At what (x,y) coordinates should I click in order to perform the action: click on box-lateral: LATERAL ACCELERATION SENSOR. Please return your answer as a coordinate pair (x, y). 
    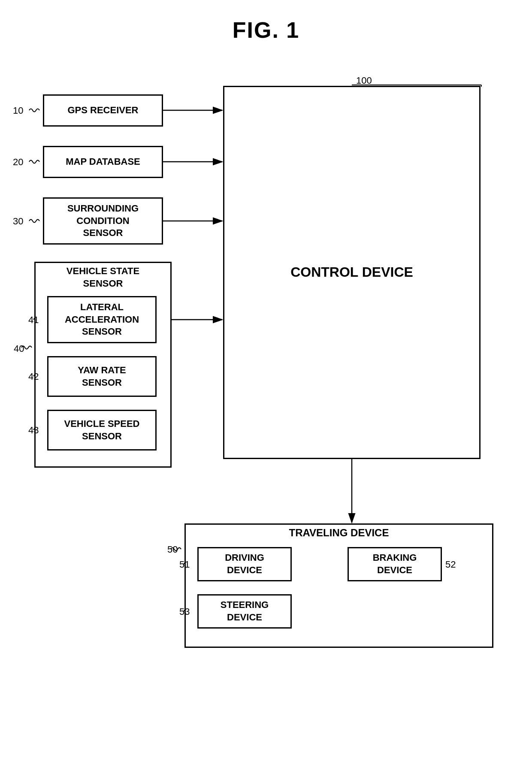
    Looking at the image, I should click on (102, 320).